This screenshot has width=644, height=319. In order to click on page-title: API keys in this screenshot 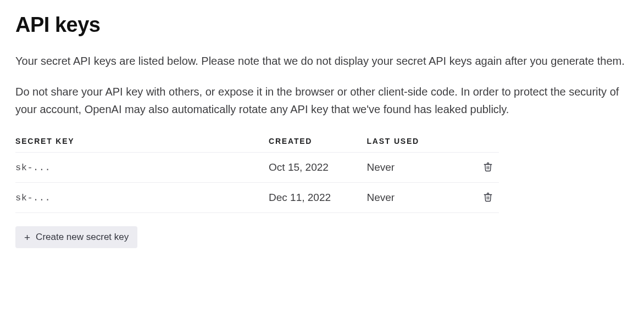, I will do `click(322, 25)`.